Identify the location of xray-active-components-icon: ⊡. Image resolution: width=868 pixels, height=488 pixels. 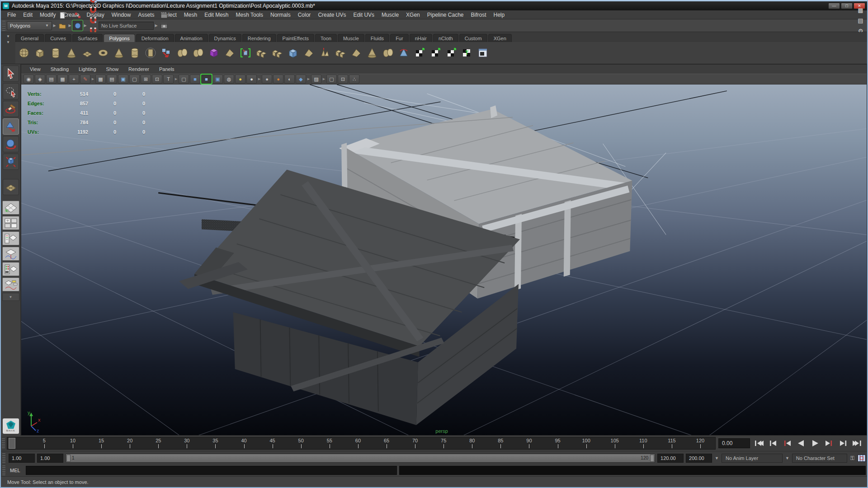
(343, 79).